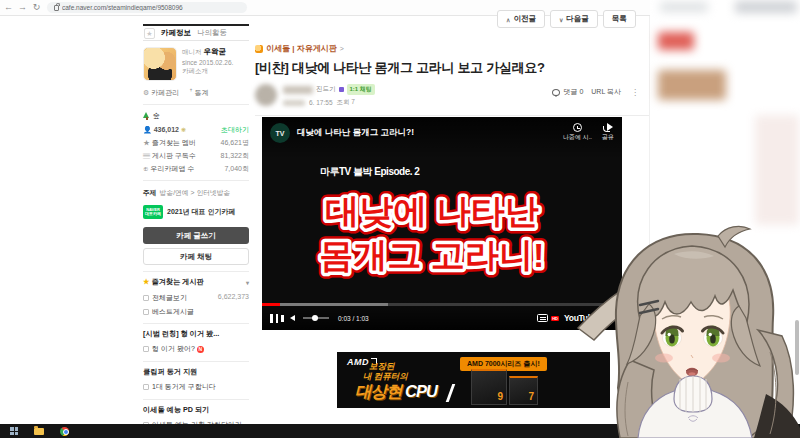 Image resolution: width=800 pixels, height=438 pixels. What do you see at coordinates (574, 19) in the screenshot?
I see `next-post-button: ∨다음글` at bounding box center [574, 19].